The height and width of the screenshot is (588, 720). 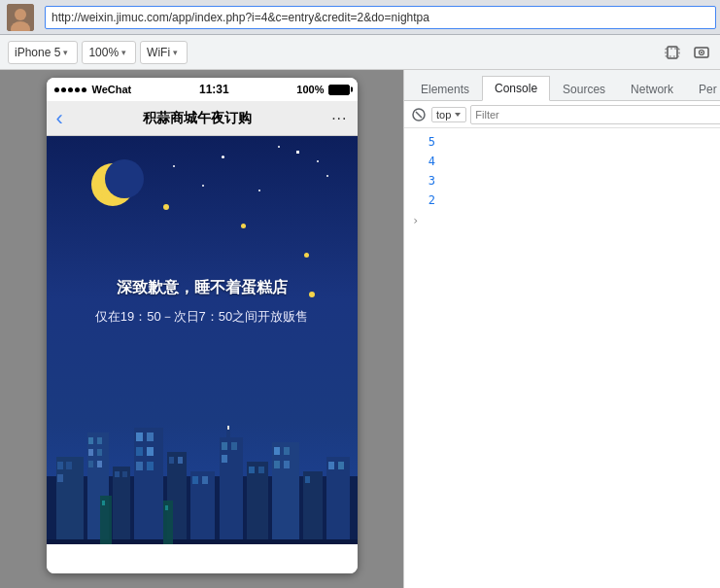 What do you see at coordinates (360, 17) in the screenshot?
I see `top-bar: http://weixin.jimuc.com/app/index.php?i=…` at bounding box center [360, 17].